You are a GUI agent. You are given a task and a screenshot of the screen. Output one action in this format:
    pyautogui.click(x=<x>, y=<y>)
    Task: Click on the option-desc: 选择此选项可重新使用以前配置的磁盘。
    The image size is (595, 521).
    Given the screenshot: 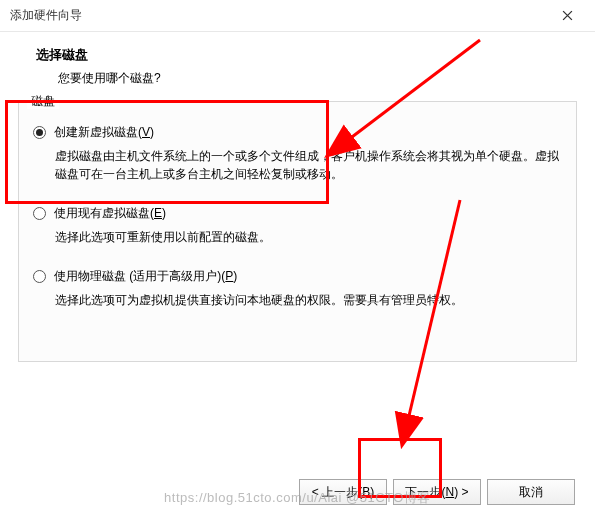 What is the action you would take?
    pyautogui.click(x=300, y=237)
    